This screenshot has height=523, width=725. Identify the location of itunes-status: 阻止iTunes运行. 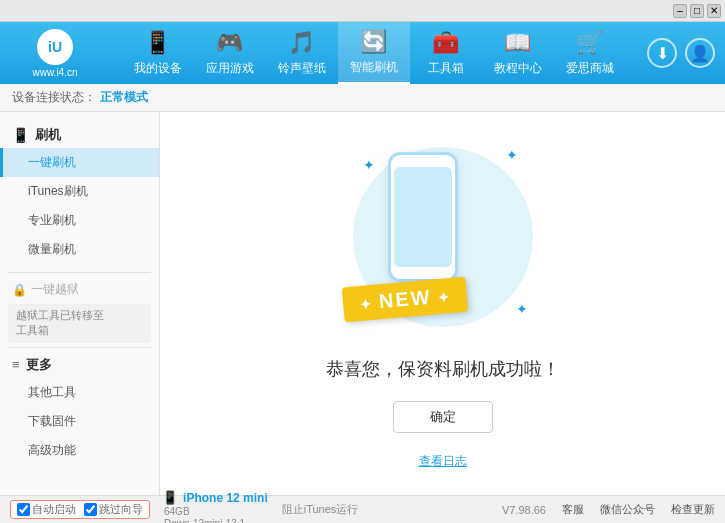
(320, 510).